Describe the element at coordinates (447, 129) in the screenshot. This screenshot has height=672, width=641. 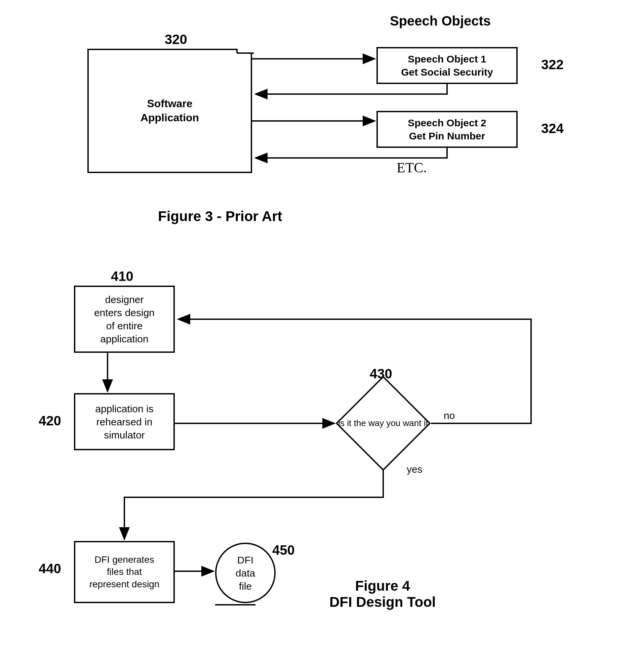
I see `speech-object-2-text: Speech Object 2 Get Pin Number` at that location.